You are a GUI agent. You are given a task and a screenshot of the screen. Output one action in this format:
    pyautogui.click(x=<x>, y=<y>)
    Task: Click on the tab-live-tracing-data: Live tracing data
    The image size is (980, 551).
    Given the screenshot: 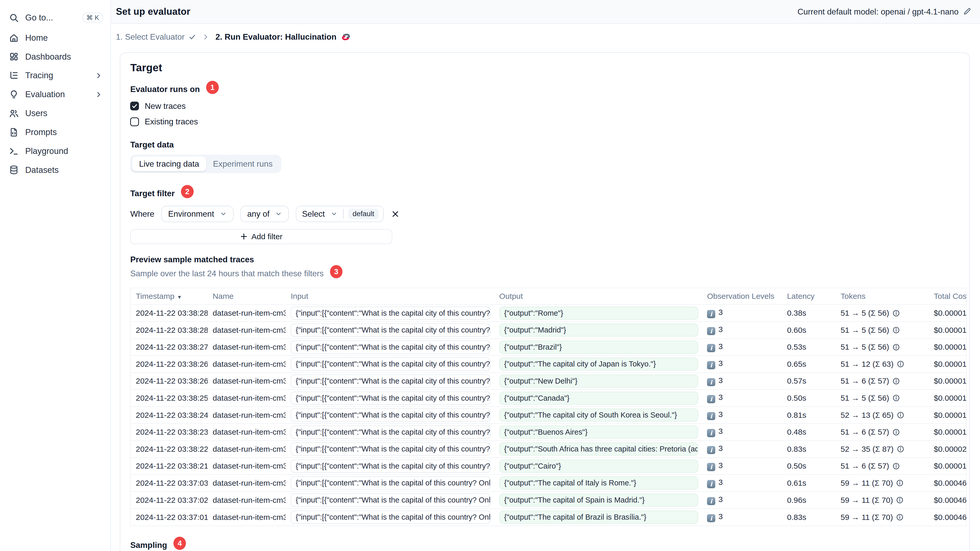 What is the action you would take?
    pyautogui.click(x=169, y=164)
    